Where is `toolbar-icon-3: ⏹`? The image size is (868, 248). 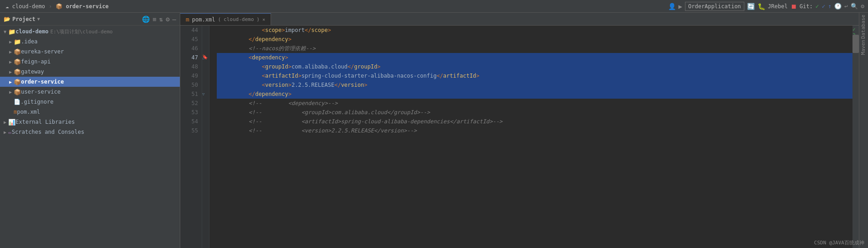
toolbar-icon-3: ⏹ is located at coordinates (794, 6).